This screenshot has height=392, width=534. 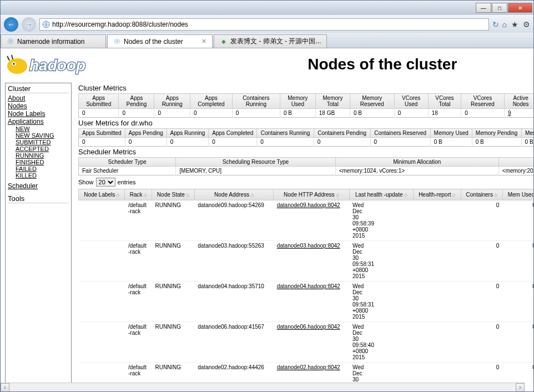 I want to click on tab-label: Nodes of the cluster, so click(x=153, y=42).